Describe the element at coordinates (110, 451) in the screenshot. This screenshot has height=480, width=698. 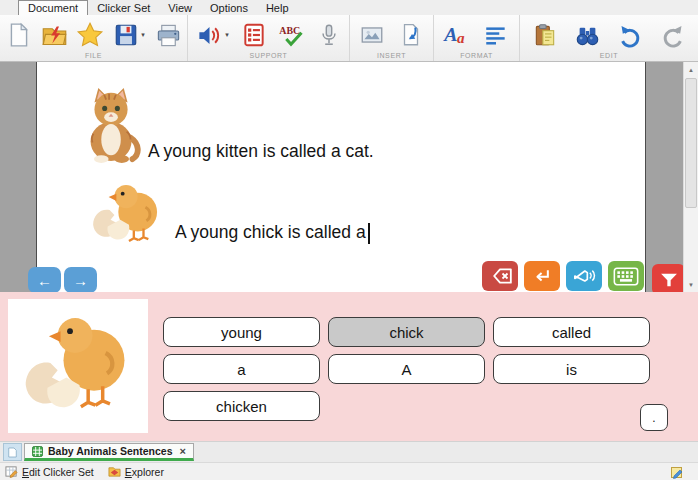
I see `tab-label: Baby Animals Sentences` at that location.